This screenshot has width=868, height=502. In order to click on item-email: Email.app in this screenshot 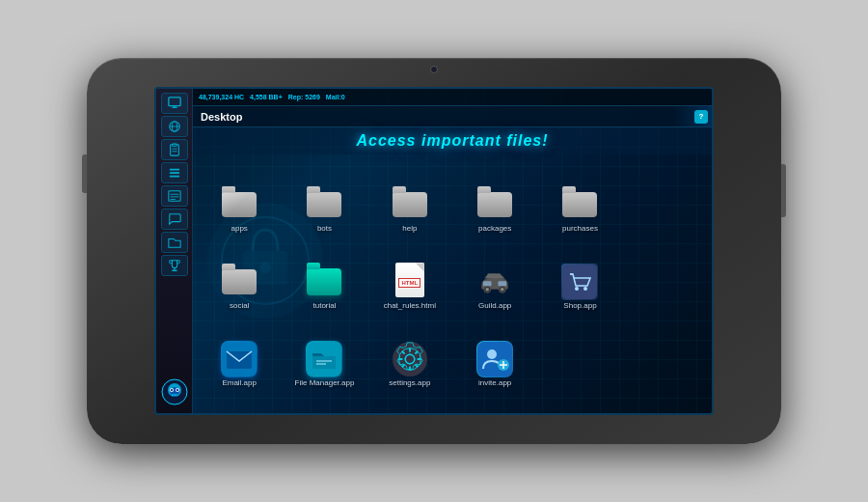, I will do `click(239, 355)`.